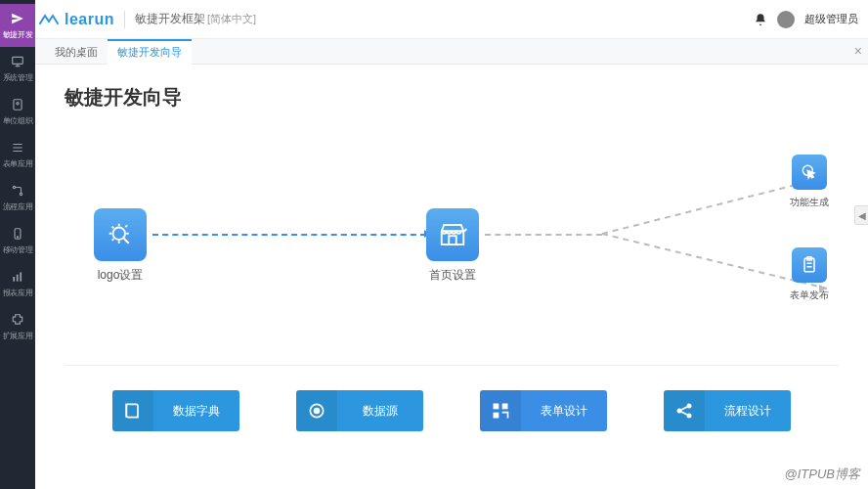  What do you see at coordinates (18, 244) in the screenshot?
I see `sidebar: 敏捷开发 系统管理 单位组织 表单应用 流程应用 移动管理 报表应用 扩展应用` at bounding box center [18, 244].